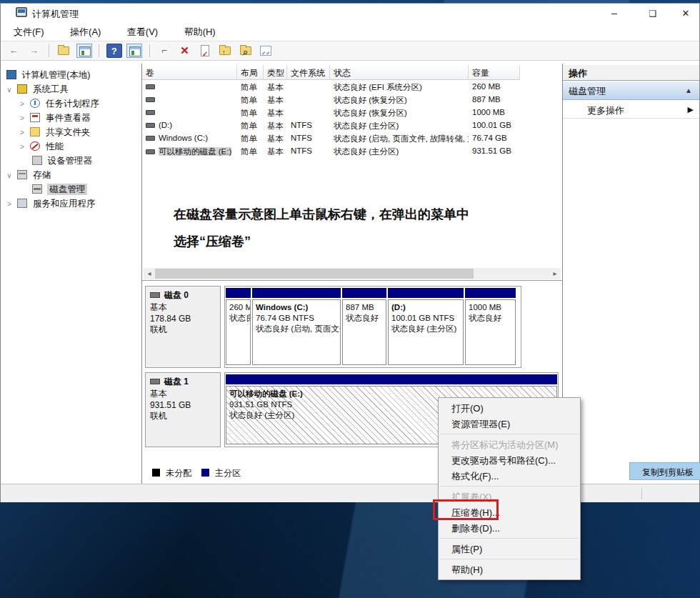 This screenshot has height=598, width=700. What do you see at coordinates (86, 30) in the screenshot?
I see `menu-action: 操作(A)` at bounding box center [86, 30].